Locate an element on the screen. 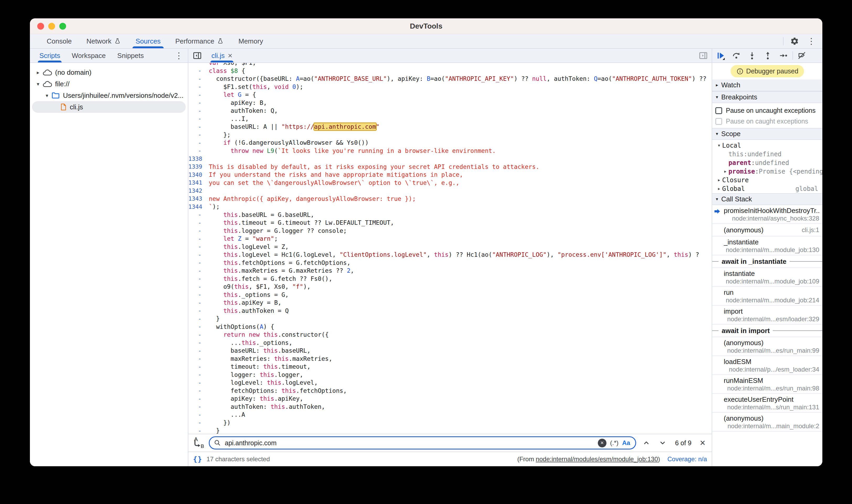 Image resolution: width=852 pixels, height=504 pixels. code-line: 1342 is located at coordinates (450, 191).